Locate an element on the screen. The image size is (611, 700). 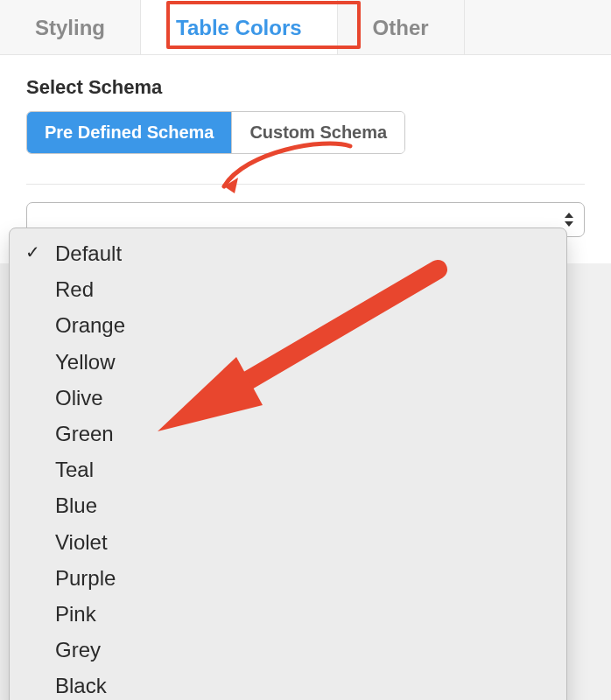
tab-styling: Styling is located at coordinates (70, 27).